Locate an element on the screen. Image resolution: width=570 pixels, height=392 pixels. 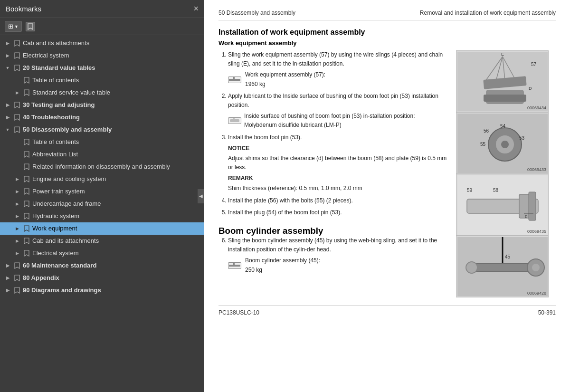
sidebar-item-90-diagrams: 90 Diagrams and drawings is located at coordinates (102, 290).